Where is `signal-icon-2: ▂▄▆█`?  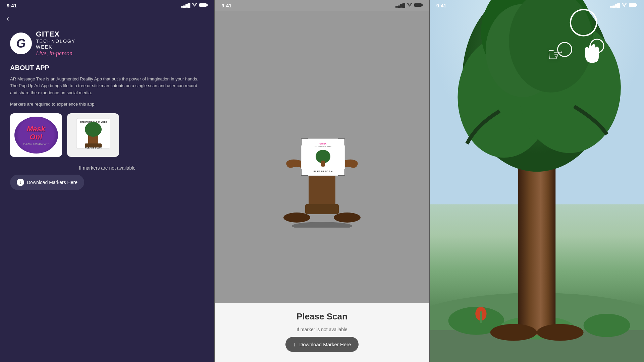
signal-icon-2: ▂▄▆█ is located at coordinates (400, 5).